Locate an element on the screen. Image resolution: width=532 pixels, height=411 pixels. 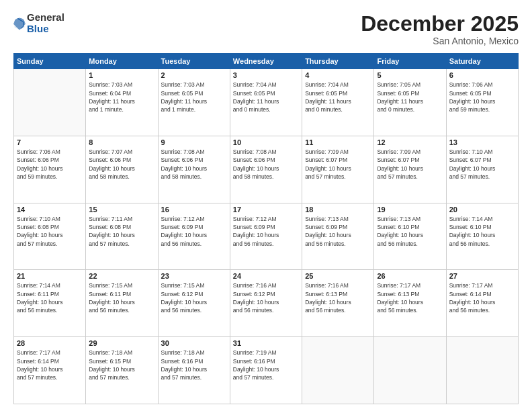
calendar-header-thursday: Thursday is located at coordinates (339, 62).